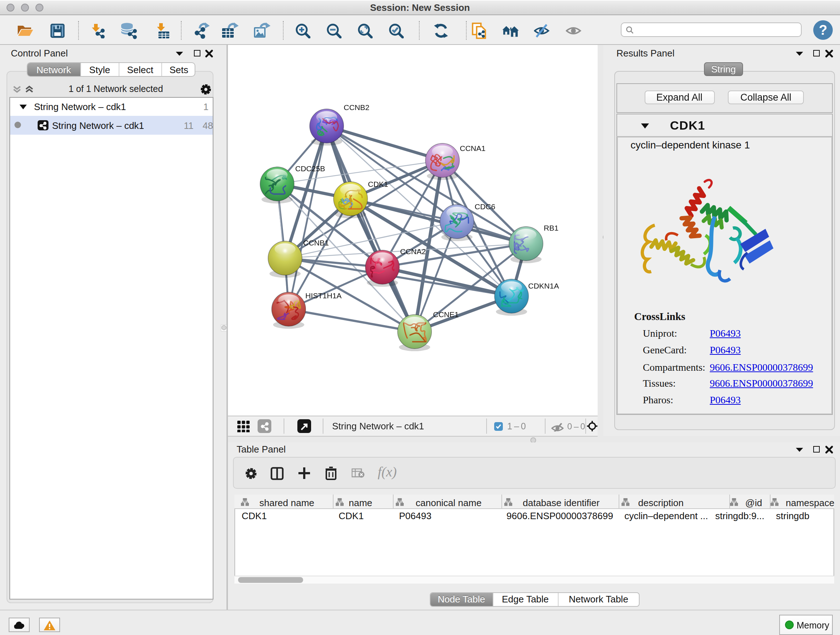 This screenshot has width=840, height=635. What do you see at coordinates (357, 107) in the screenshot?
I see `svg-text: CCNB2` at bounding box center [357, 107].